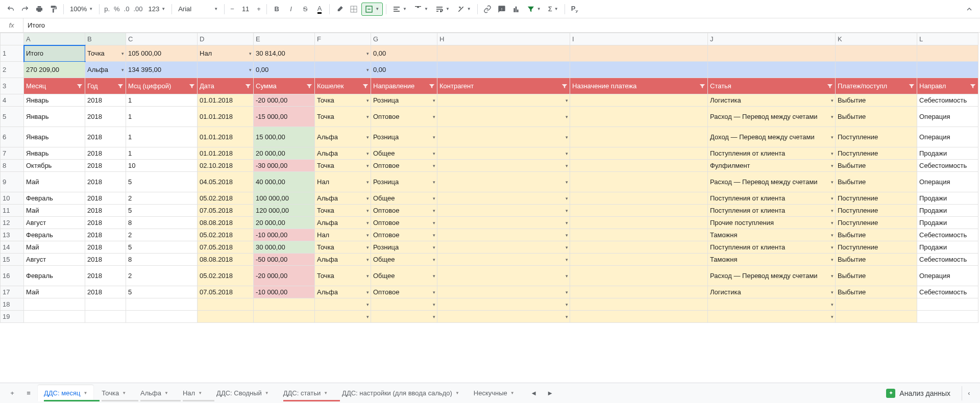 The height and width of the screenshot is (403, 980). I want to click on cell-1-B: Точка▾, so click(106, 54).